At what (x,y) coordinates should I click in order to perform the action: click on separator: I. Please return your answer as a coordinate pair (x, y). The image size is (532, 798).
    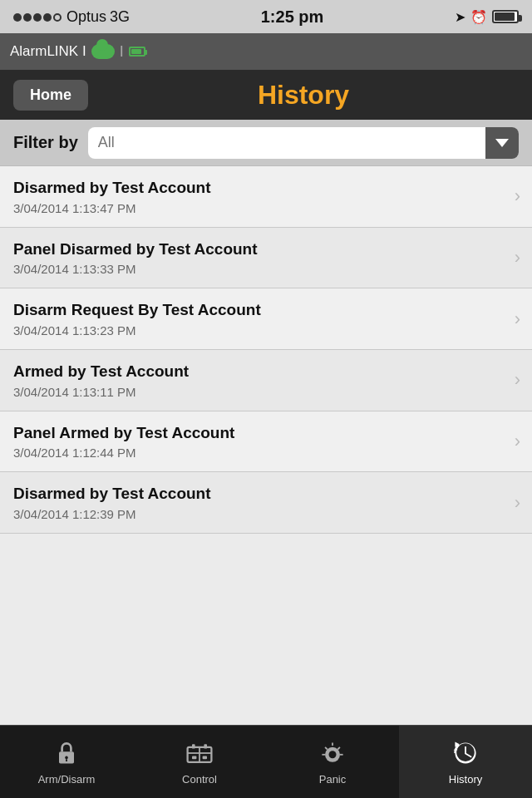
    Looking at the image, I should click on (121, 52).